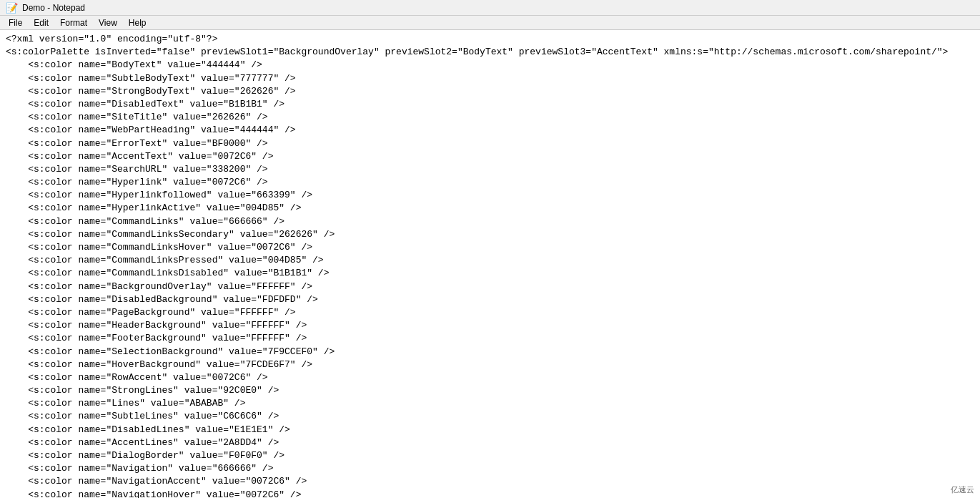 This screenshot has width=980, height=498. What do you see at coordinates (490, 157) in the screenshot?
I see `xml-line: <s:color name="AccentText" value="0072C6…` at bounding box center [490, 157].